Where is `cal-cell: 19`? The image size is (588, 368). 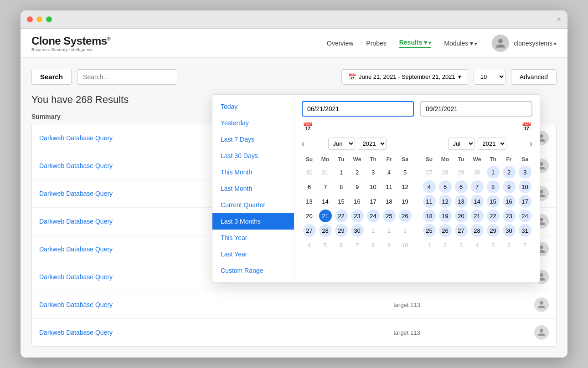
cal-cell: 19 is located at coordinates (445, 216).